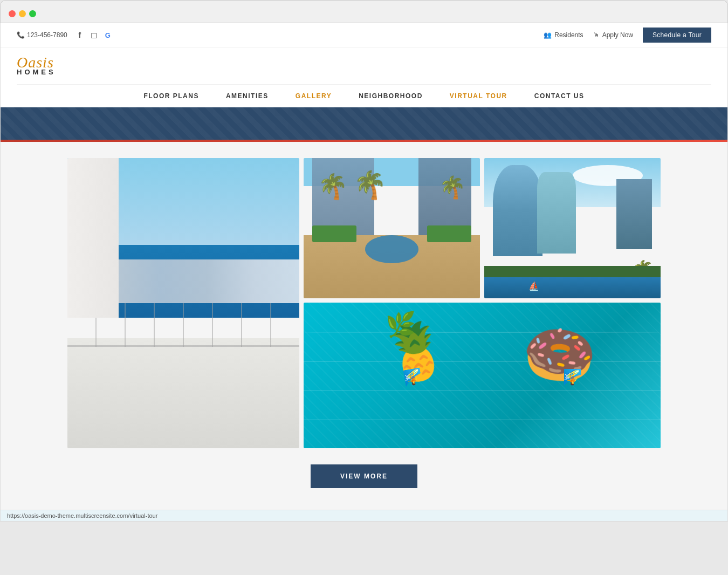 The image size is (728, 575). What do you see at coordinates (20, 35) in the screenshot?
I see `phone-icon: 📞` at bounding box center [20, 35].